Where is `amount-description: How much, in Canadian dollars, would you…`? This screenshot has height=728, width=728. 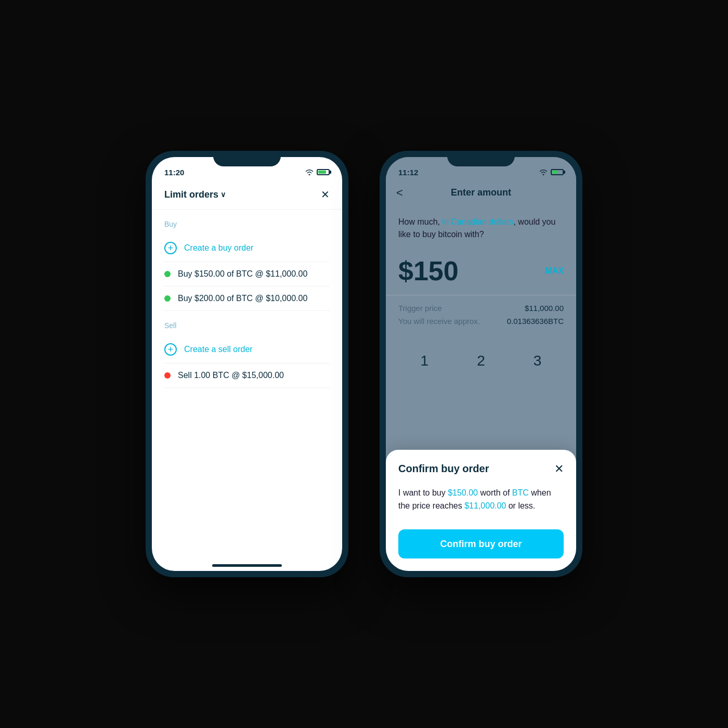
amount-description: How much, in Canadian dollars, would you… is located at coordinates (481, 226).